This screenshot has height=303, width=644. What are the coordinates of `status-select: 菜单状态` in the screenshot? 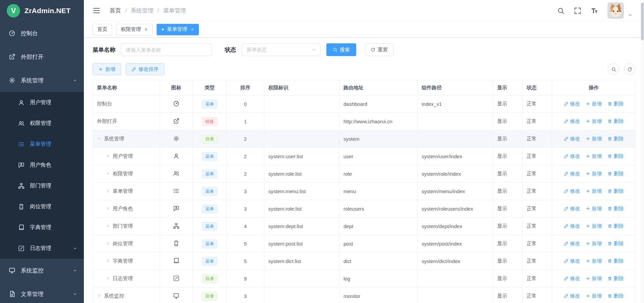 It's located at (281, 50).